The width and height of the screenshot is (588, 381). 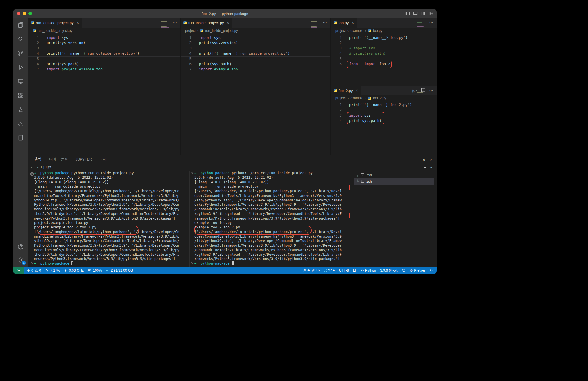 What do you see at coordinates (346, 91) in the screenshot?
I see `tab-foo2: foo_2.py ×` at bounding box center [346, 91].